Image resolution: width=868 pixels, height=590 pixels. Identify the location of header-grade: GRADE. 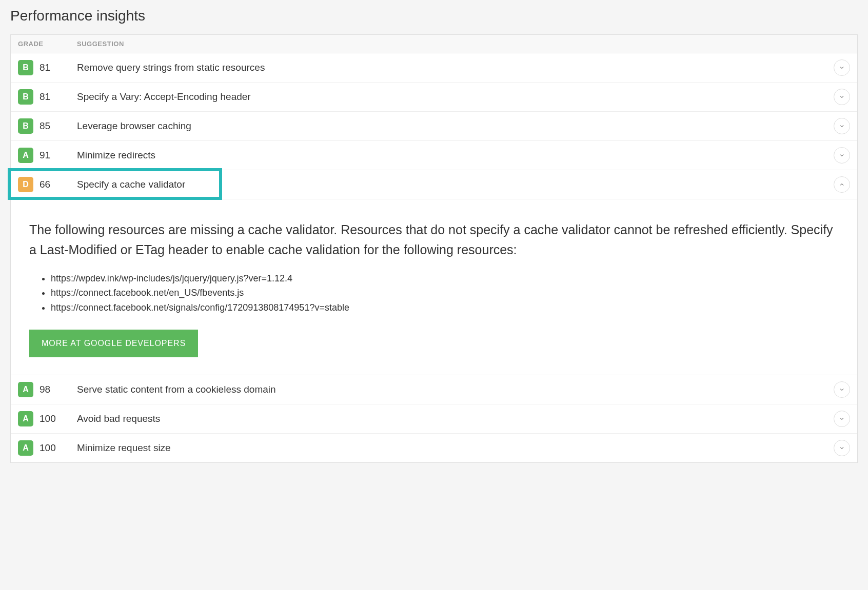
(47, 44).